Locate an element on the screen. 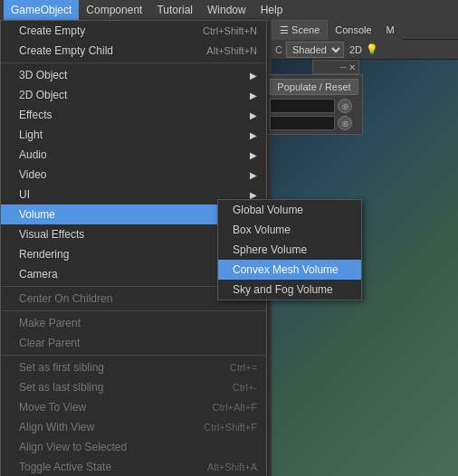 The image size is (458, 476). menu-effects: Effects ▶ is located at coordinates (134, 115).